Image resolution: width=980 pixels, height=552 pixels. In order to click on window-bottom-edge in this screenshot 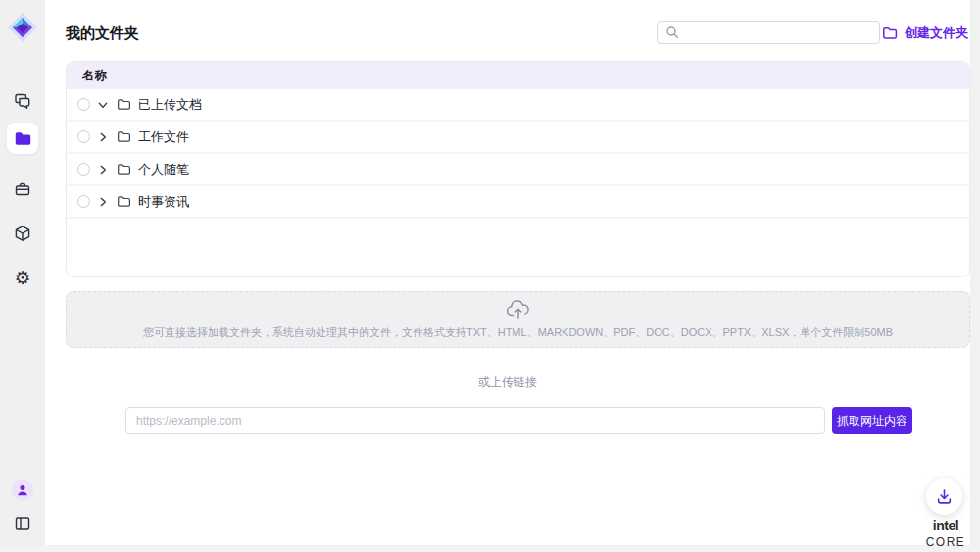, I will do `click(490, 549)`.